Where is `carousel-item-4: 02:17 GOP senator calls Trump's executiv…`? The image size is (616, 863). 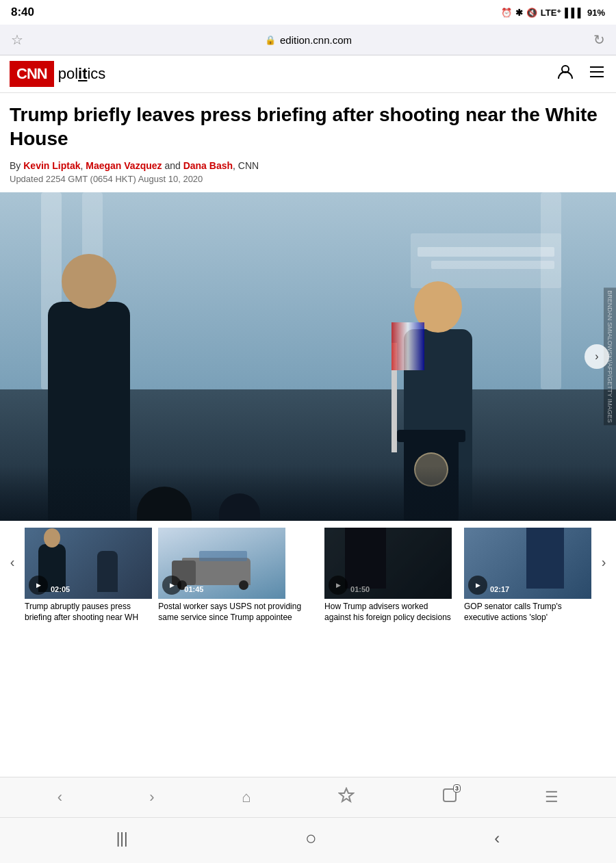 carousel-item-4: 02:17 GOP senator calls Trump's executiv… is located at coordinates (528, 575).